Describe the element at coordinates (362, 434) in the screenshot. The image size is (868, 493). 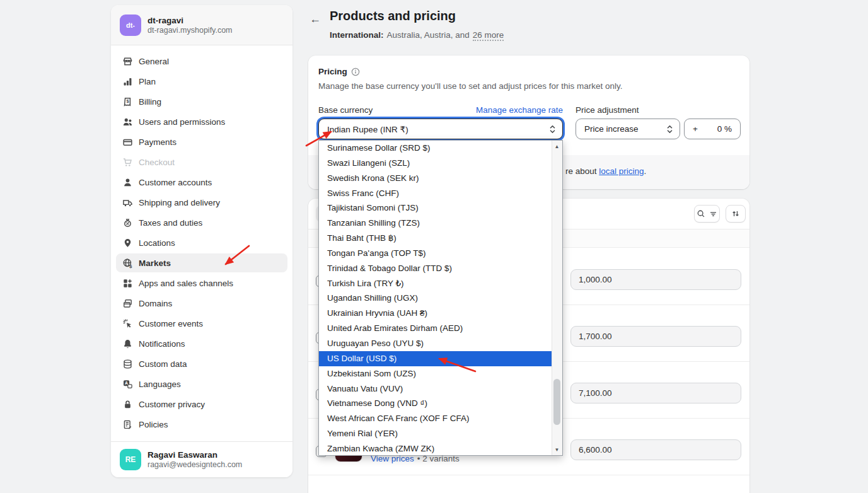
I see `currency-option-label: Yemeni Rial (YER)` at that location.